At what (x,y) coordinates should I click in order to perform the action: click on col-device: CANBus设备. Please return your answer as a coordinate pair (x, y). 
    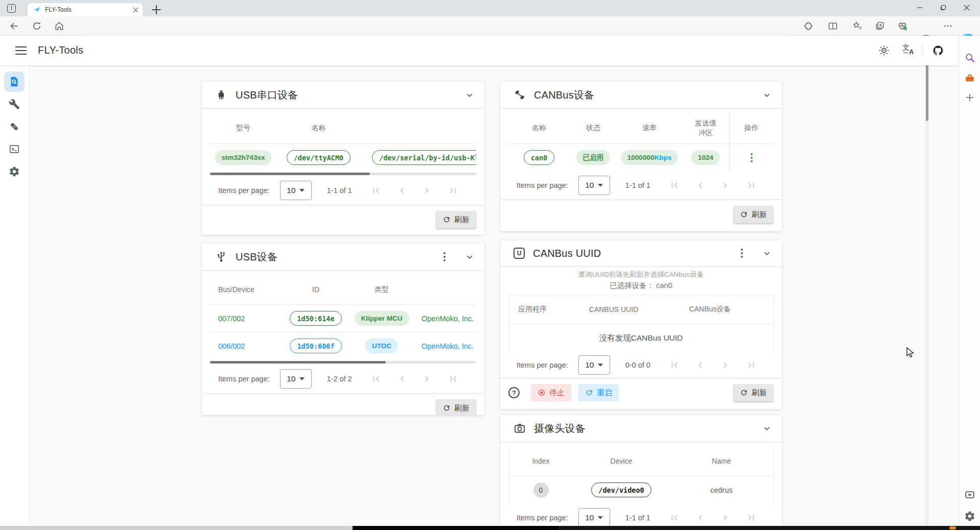
    Looking at the image, I should click on (710, 309).